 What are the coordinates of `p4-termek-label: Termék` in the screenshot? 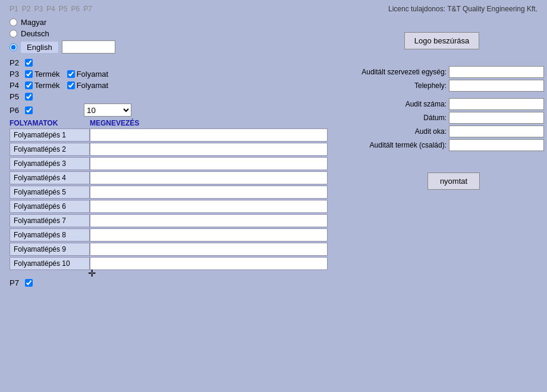 It's located at (48, 86).